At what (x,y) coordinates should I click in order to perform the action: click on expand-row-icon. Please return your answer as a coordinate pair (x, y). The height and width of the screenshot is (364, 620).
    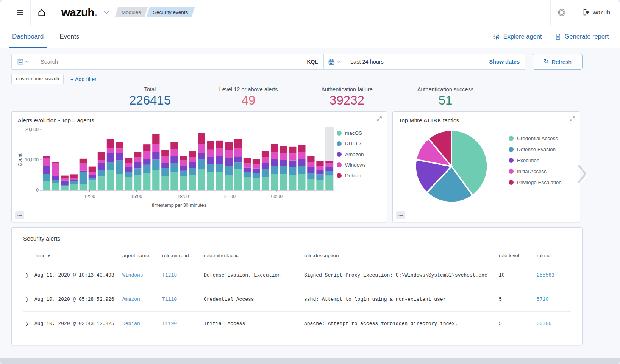
    Looking at the image, I should click on (27, 275).